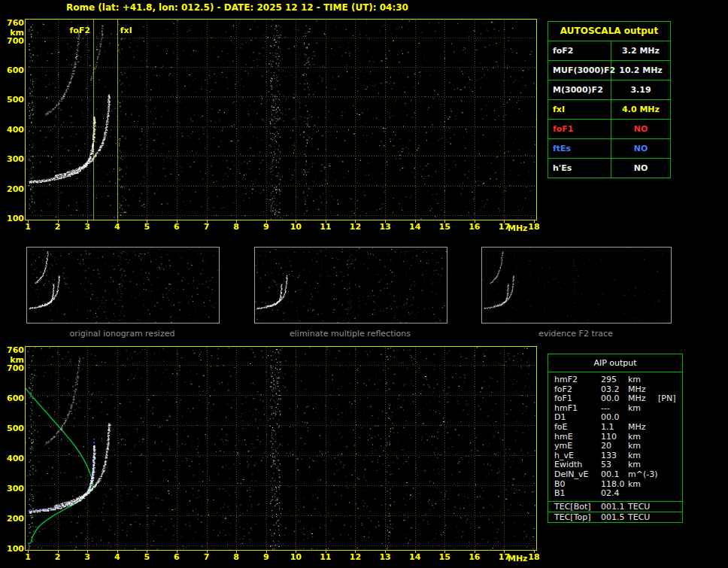  I want to click on thumbnail-caption-eliminate: eliminate multiple reflections, so click(350, 334).